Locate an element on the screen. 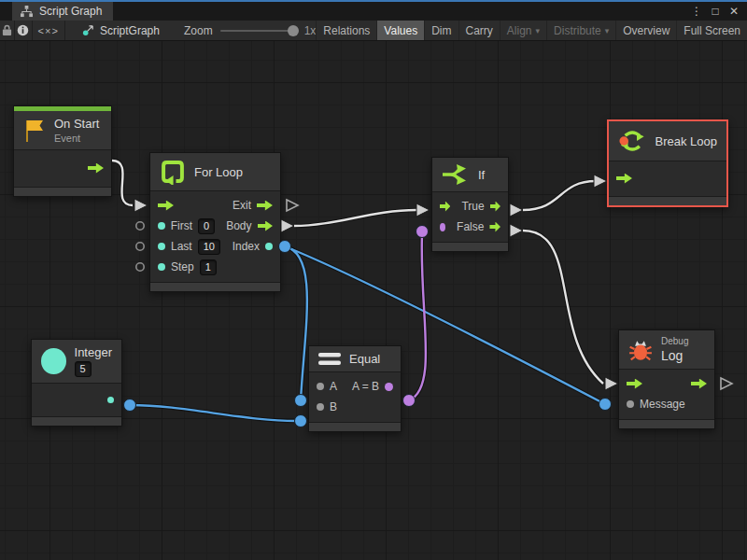  exit-output-port is located at coordinates (265, 205).